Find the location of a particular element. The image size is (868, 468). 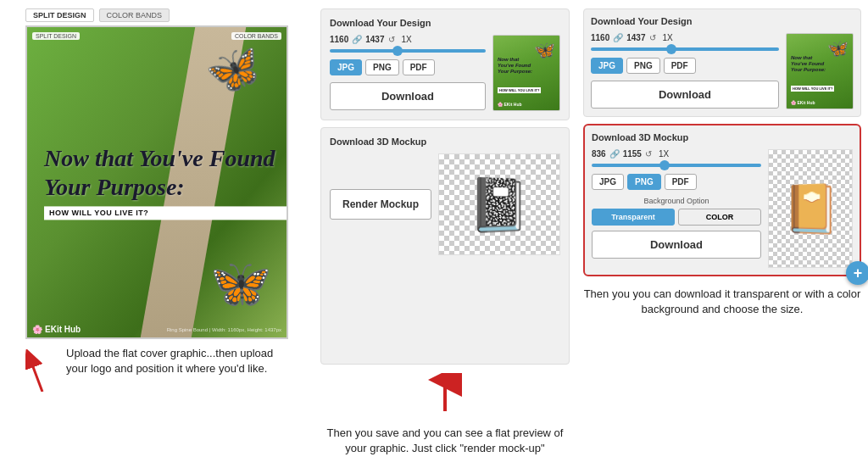

right-width: 1160 is located at coordinates (600, 37).